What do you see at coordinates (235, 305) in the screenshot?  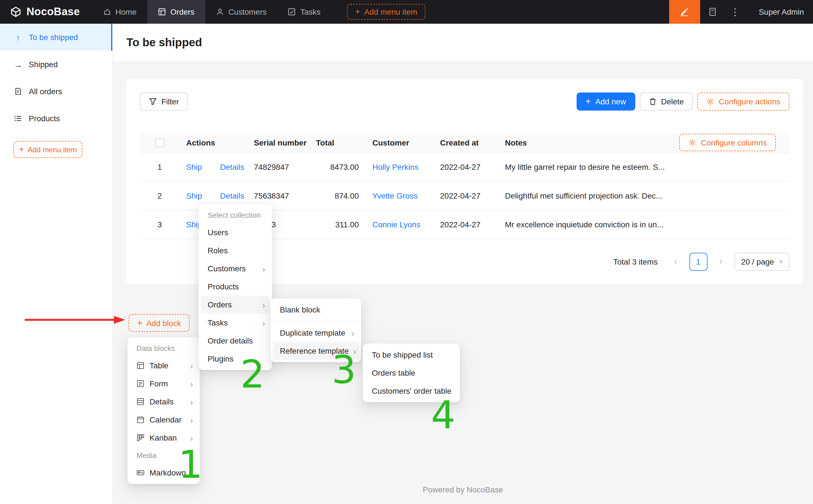 I see `menu-item-orders: Orders ›` at bounding box center [235, 305].